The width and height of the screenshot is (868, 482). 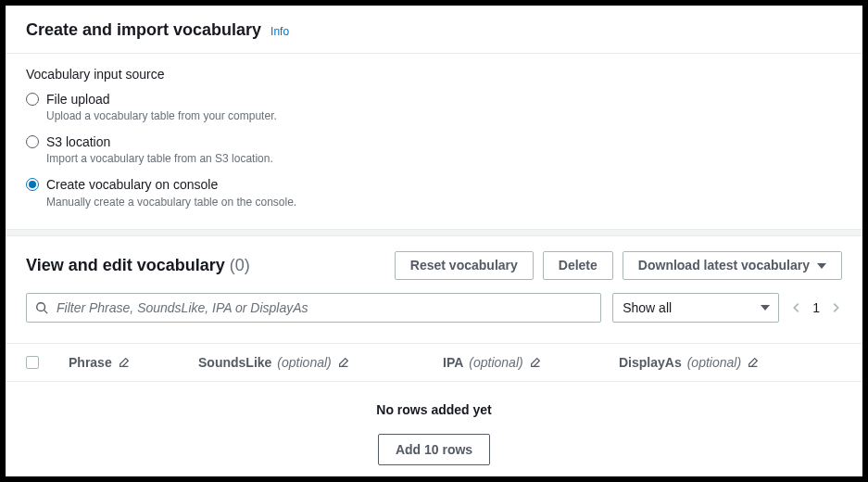 I want to click on add-rows-button: Add 10 rows, so click(x=434, y=450).